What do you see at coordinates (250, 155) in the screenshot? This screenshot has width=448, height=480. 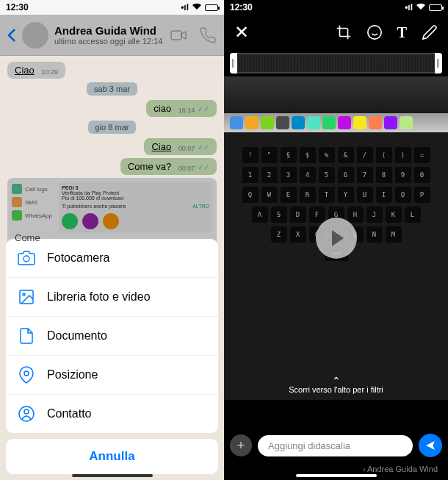 I see `keyboard-key: !` at bounding box center [250, 155].